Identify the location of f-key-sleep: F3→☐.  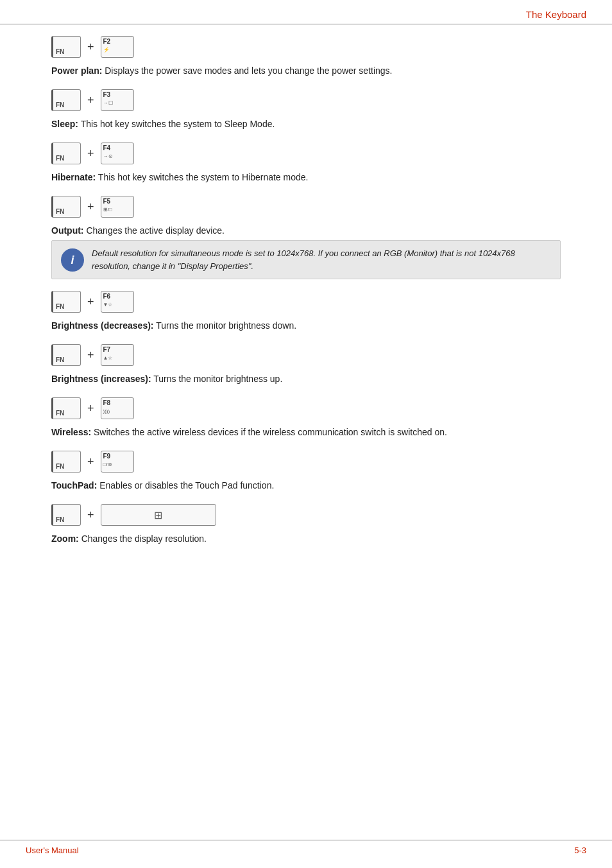
(117, 100).